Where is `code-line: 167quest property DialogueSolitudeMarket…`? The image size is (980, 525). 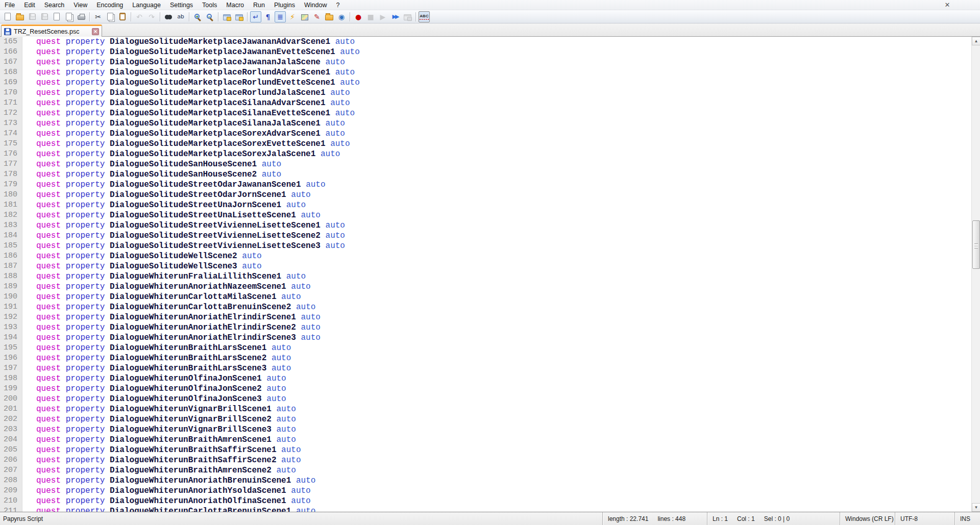
code-line: 167quest property DialogueSolitudeMarket… is located at coordinates (486, 62).